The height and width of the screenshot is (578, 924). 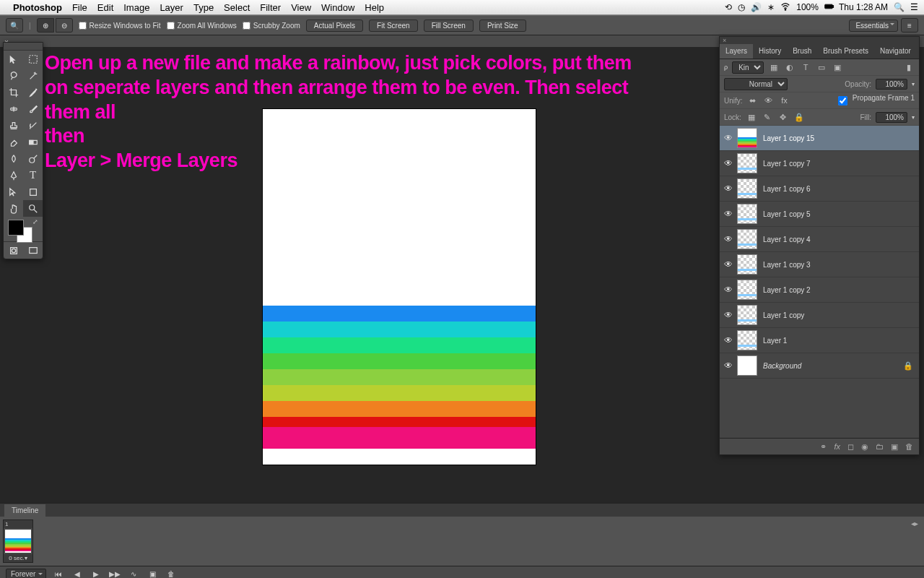 I want to click on timemachine-icon: ◷, so click(x=741, y=7).